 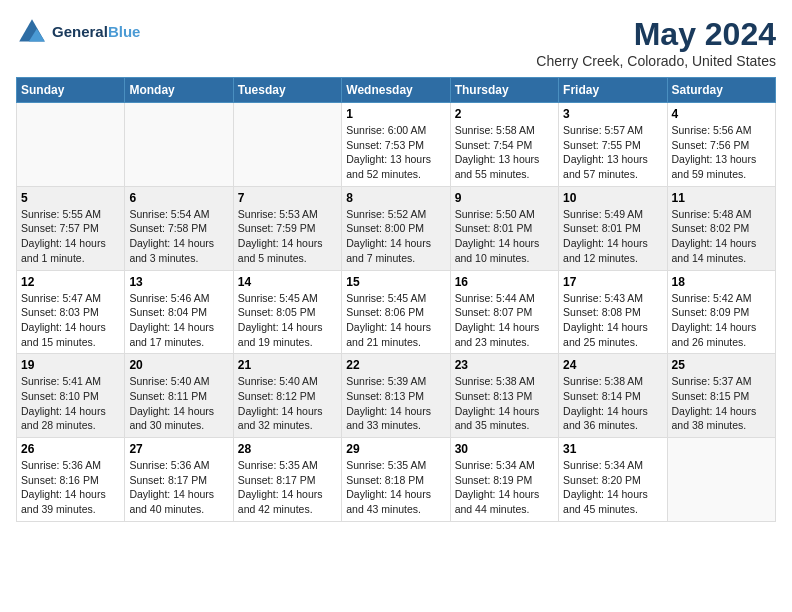 I want to click on day-number: 1, so click(x=396, y=114).